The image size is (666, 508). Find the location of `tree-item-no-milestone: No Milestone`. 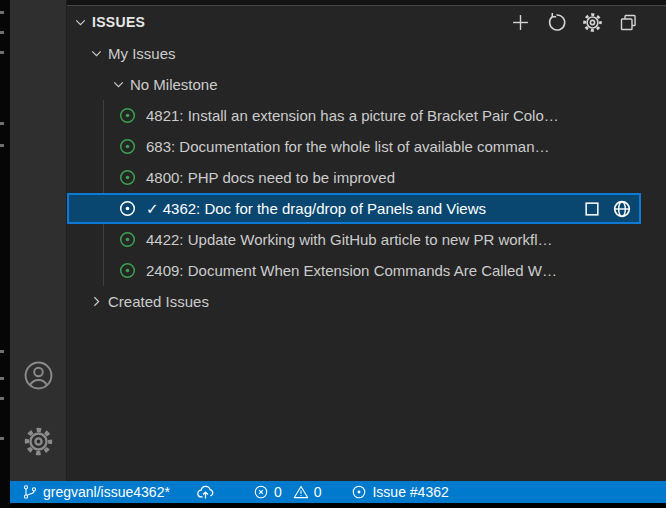

tree-item-no-milestone: No Milestone is located at coordinates (366, 84).